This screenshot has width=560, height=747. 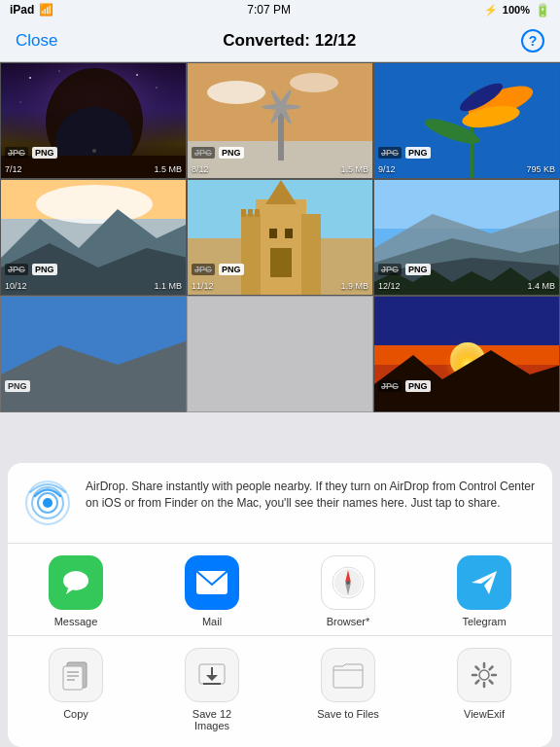 I want to click on badge-row-6: JPG PNG, so click(x=467, y=269).